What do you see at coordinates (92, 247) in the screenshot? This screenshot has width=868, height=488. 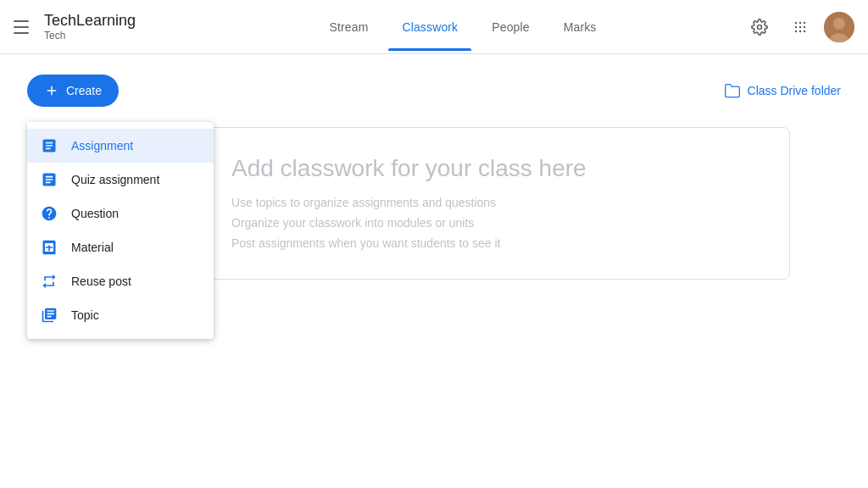 I see `menu-item-material-label: Material` at bounding box center [92, 247].